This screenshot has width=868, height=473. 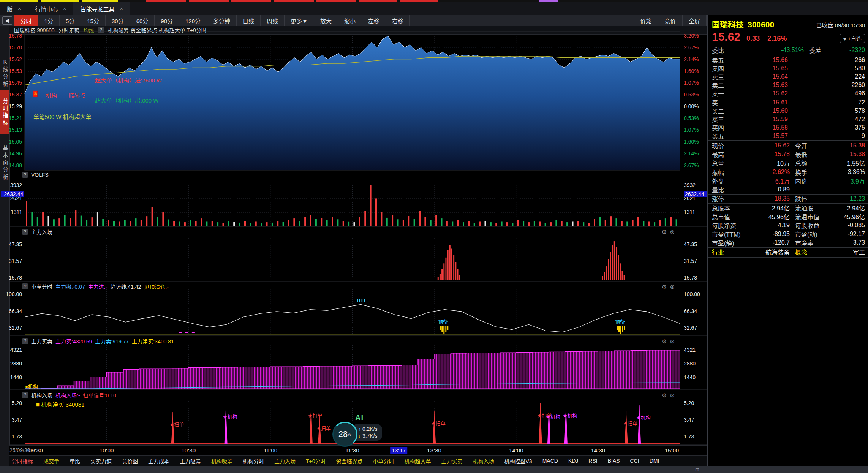 What do you see at coordinates (851, 234) in the screenshot?
I see `stat-value: -92.17` at bounding box center [851, 234].